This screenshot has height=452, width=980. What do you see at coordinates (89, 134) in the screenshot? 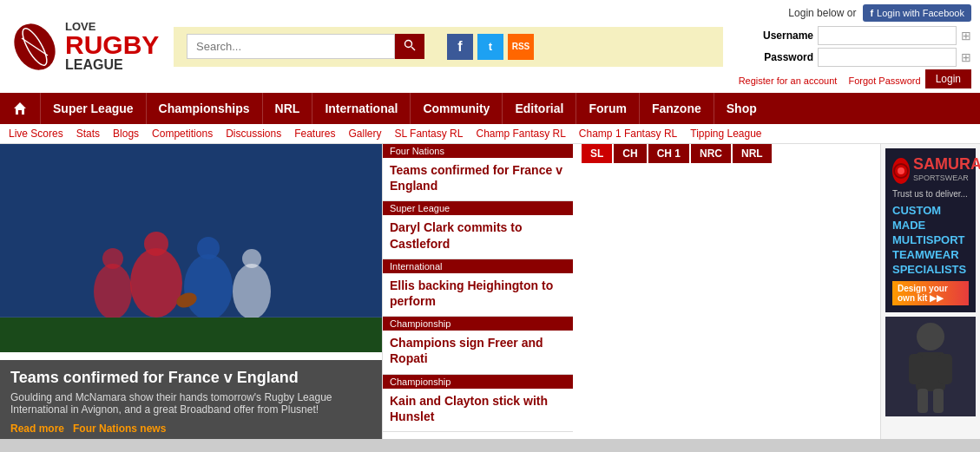
I see `sub-nav-item-stats: Stats` at bounding box center [89, 134].